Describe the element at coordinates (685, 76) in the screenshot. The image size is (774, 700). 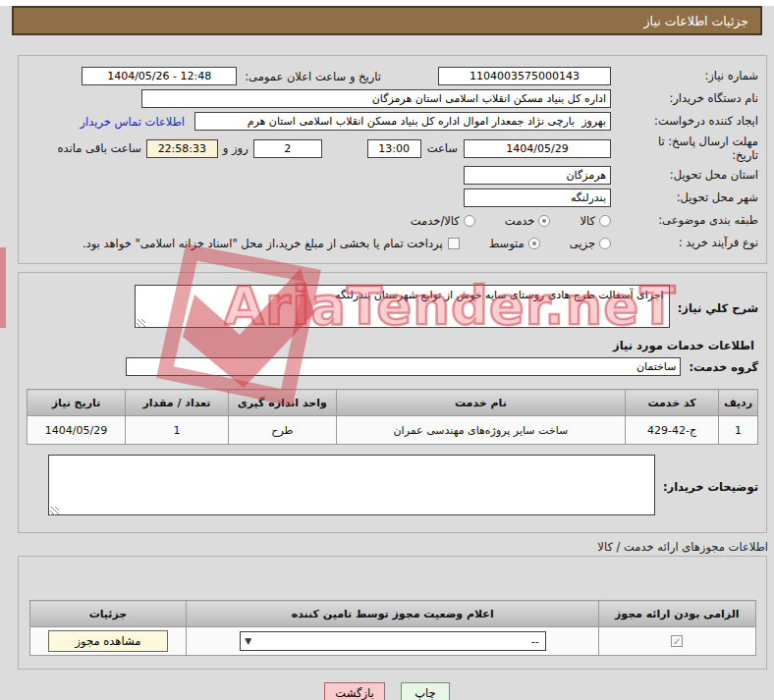
I see `need-number-label: شماره نیاز:` at that location.